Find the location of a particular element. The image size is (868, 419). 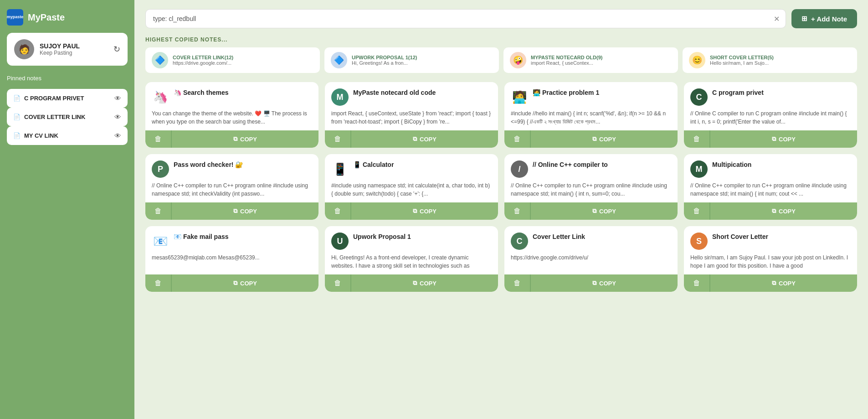

highest-note-card: 🔷 COVER LETTER LINK(12) https://drive.go… is located at coordinates (232, 60).